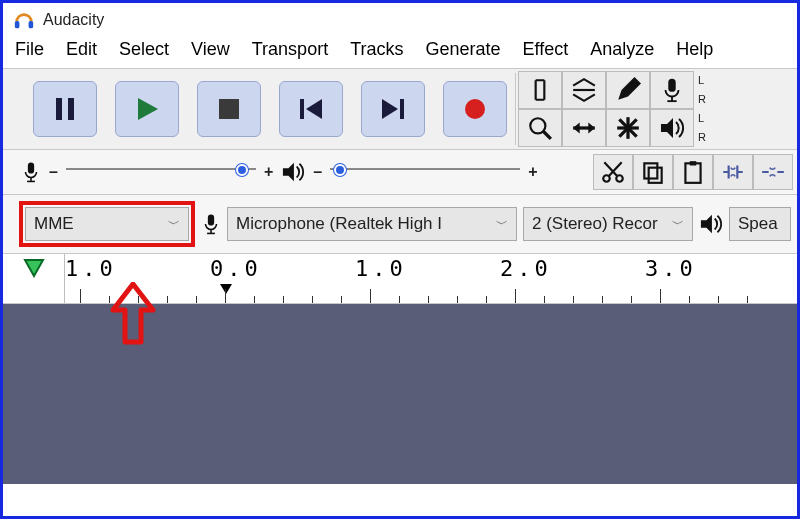 This screenshot has height=519, width=800. What do you see at coordinates (161, 172) in the screenshot?
I see `recording-volume-slider` at bounding box center [161, 172].